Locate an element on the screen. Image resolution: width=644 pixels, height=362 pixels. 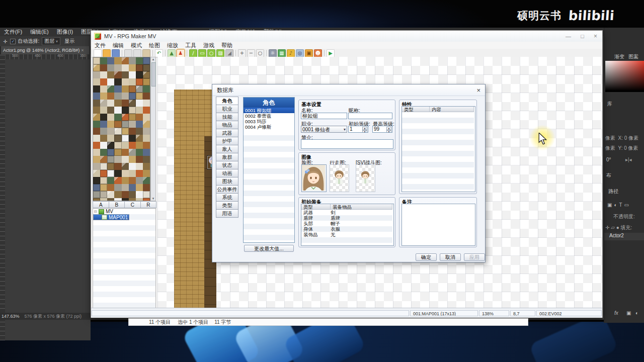
rpg-menu-item: 帮助 is located at coordinates (227, 45).